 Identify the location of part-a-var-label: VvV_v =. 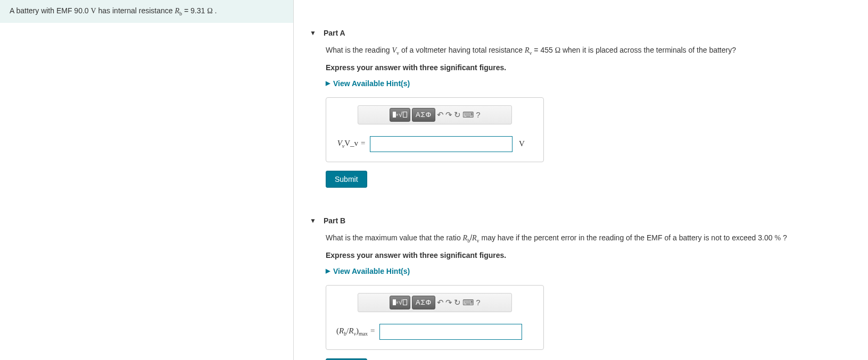
(350, 144).